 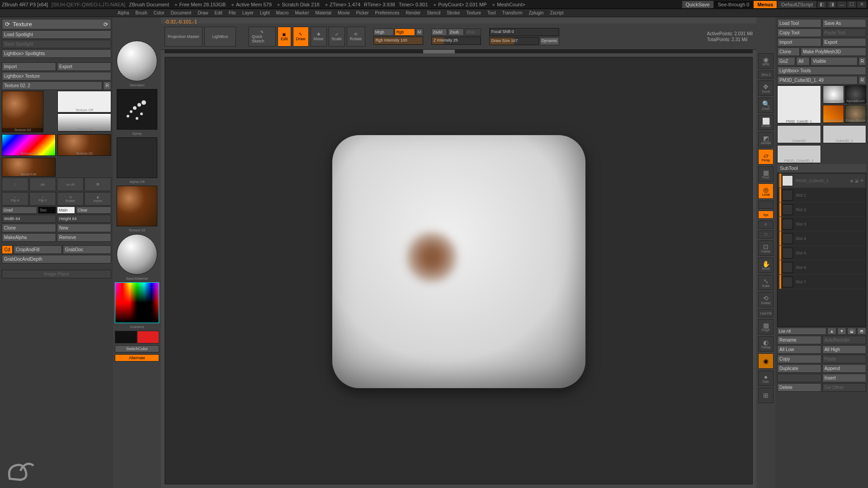 I want to click on copy-subtool-button: Copy, so click(x=799, y=359).